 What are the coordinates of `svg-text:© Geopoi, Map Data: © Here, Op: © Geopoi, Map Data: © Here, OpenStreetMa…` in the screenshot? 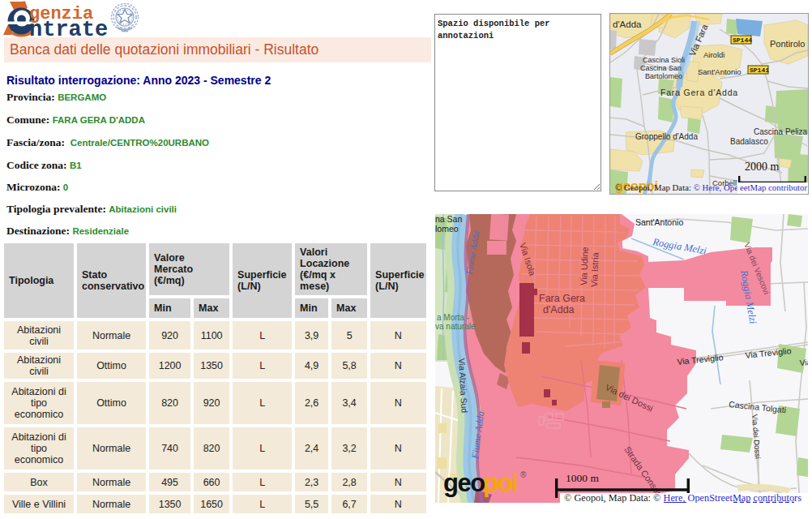 It's located at (682, 498).